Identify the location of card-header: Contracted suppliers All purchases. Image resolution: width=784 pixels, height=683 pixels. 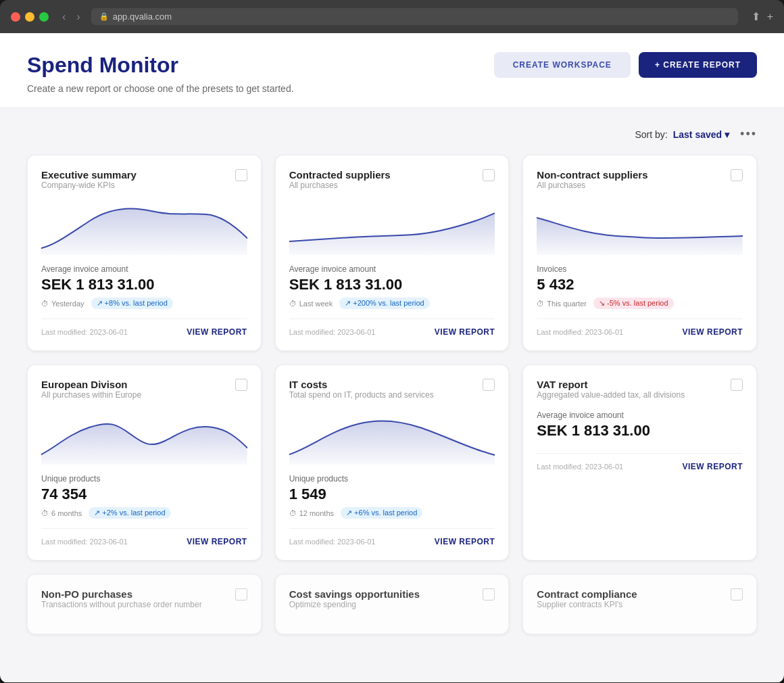
(392, 184).